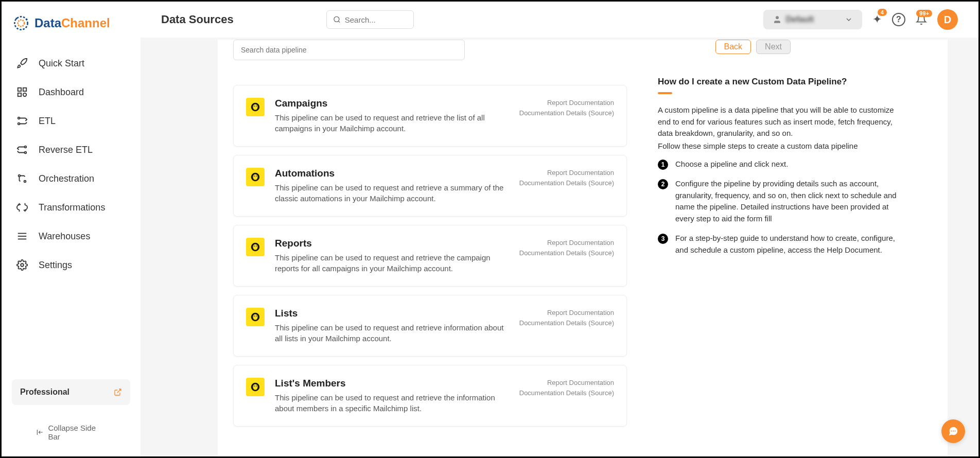  I want to click on step-item: 2Configure the pipeline by providing det…, so click(779, 201).